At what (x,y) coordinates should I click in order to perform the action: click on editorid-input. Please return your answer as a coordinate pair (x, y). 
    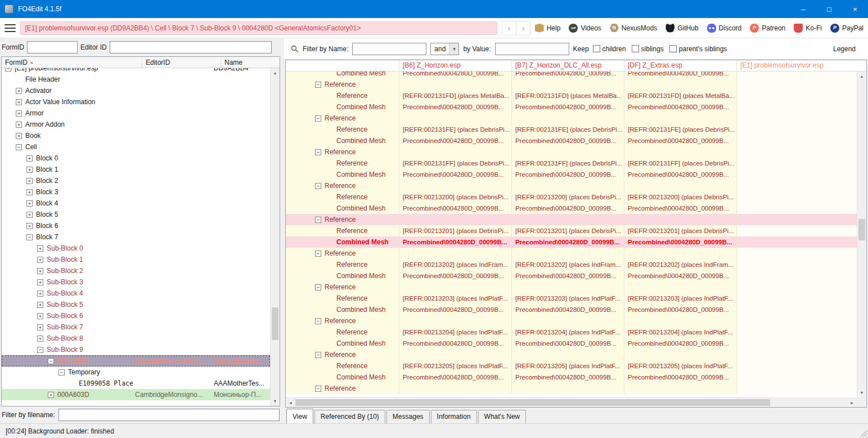
    Looking at the image, I should click on (191, 47).